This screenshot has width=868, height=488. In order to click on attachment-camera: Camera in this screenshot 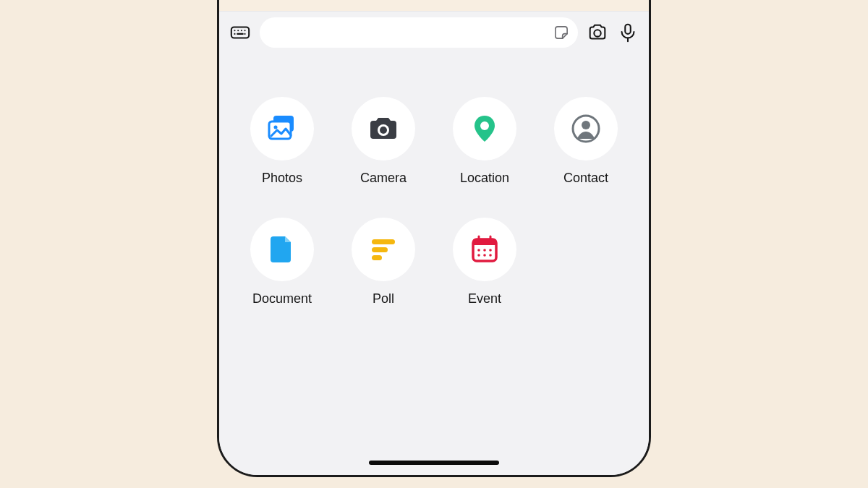, I will do `click(383, 142)`.